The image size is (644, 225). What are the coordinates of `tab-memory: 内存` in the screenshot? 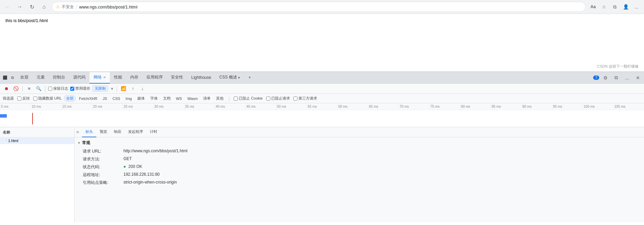 It's located at (134, 78).